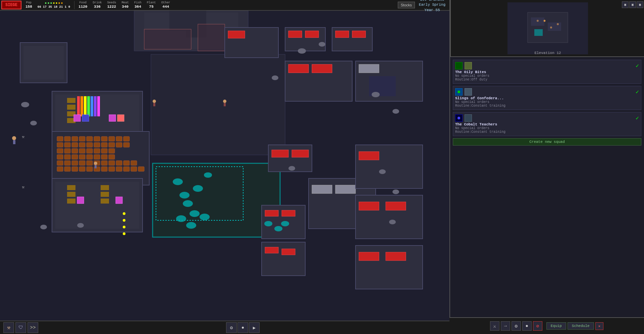 The height and width of the screenshot is (334, 644). Describe the element at coordinates (640, 5) in the screenshot. I see `panel-btn-3: ▣` at that location.